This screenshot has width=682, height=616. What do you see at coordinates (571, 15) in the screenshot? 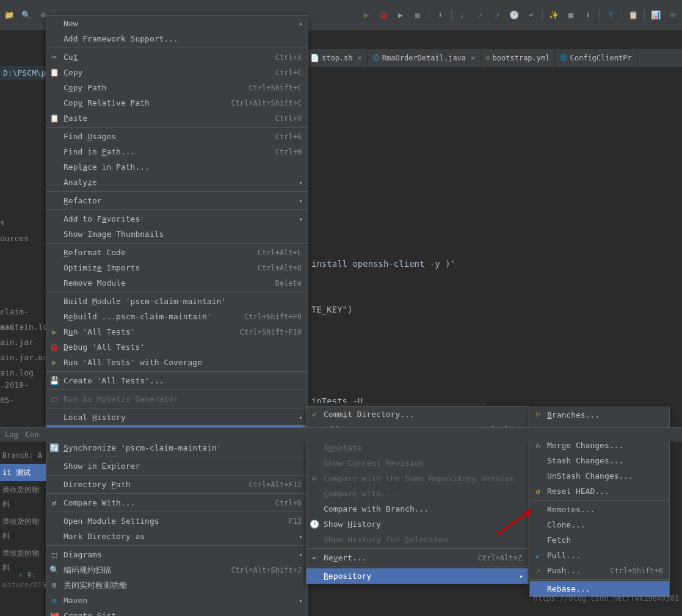
I see `structure-icon: ▦` at bounding box center [571, 15].